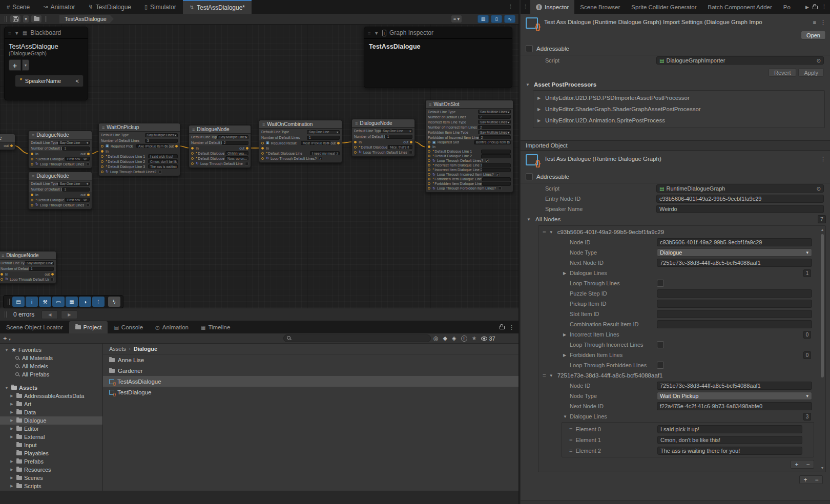 The width and height of the screenshot is (830, 504). What do you see at coordinates (675, 502) in the screenshot?
I see `preview-pane-strip` at bounding box center [675, 502].